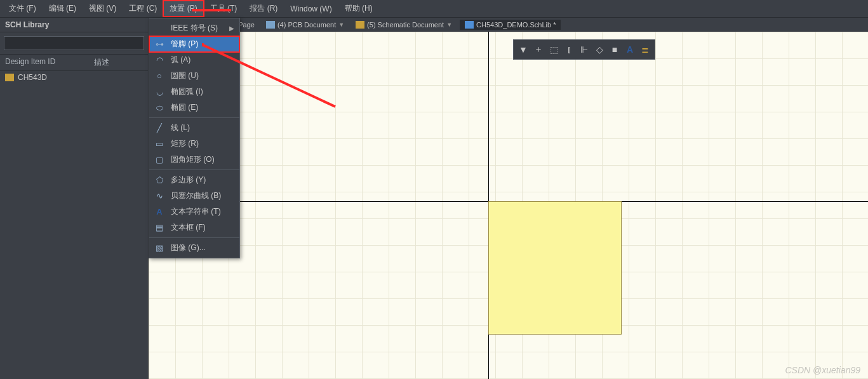 The width and height of the screenshot is (868, 379). What do you see at coordinates (307, 25) in the screenshot?
I see `doc-tab-label: (4) PCB Document` at bounding box center [307, 25].